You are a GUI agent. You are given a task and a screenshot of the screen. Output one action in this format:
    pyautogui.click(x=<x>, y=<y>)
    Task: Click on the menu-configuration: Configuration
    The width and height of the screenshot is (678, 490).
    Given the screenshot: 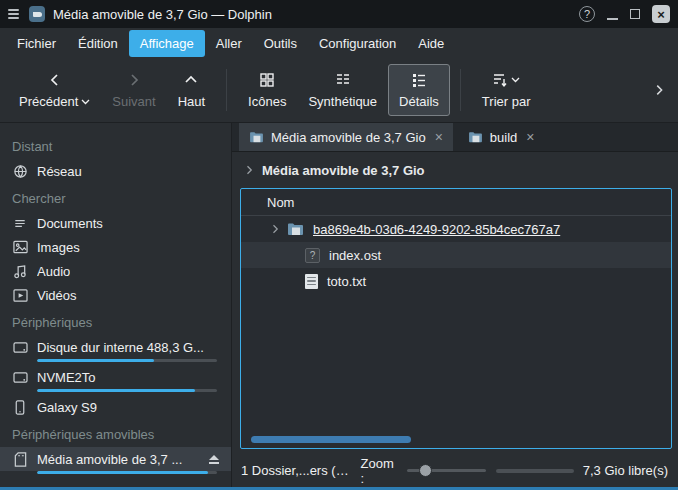 What is the action you would take?
    pyautogui.click(x=358, y=44)
    